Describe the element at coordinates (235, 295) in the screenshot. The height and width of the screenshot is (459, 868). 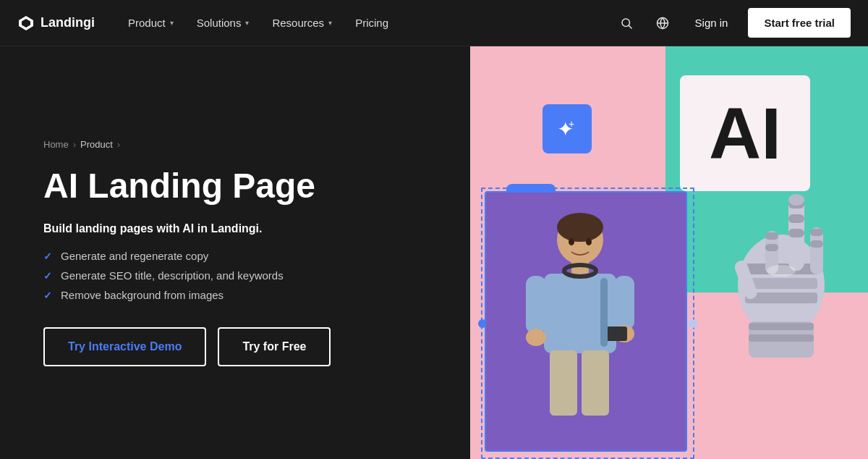
I see `feature-item-3: ✓ Remove background from images` at that location.